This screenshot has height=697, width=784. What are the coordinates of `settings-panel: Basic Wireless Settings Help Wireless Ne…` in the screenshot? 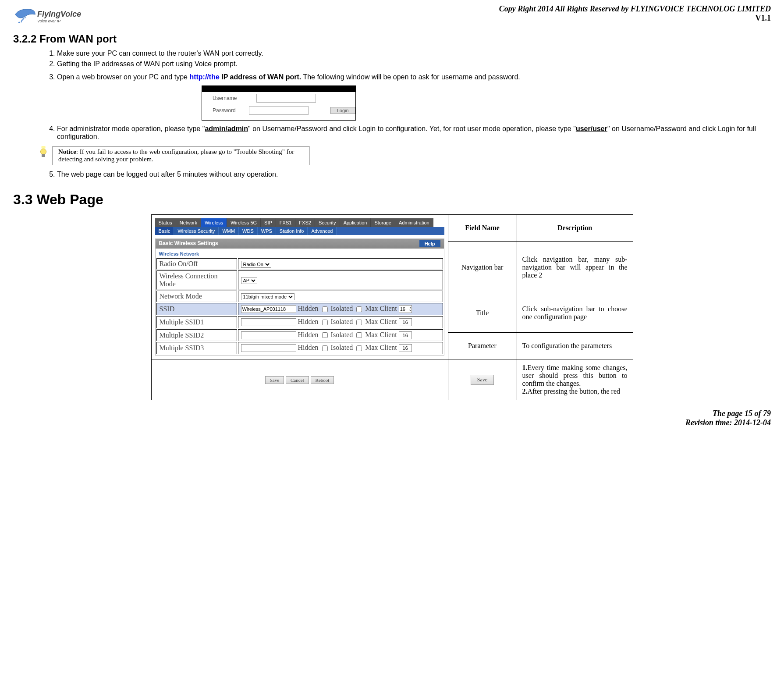 It's located at (300, 297).